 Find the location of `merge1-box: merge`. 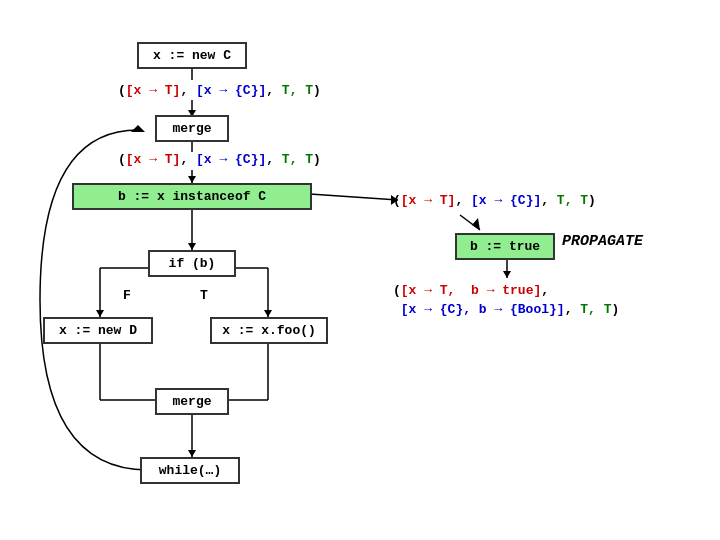

merge1-box: merge is located at coordinates (192, 128).